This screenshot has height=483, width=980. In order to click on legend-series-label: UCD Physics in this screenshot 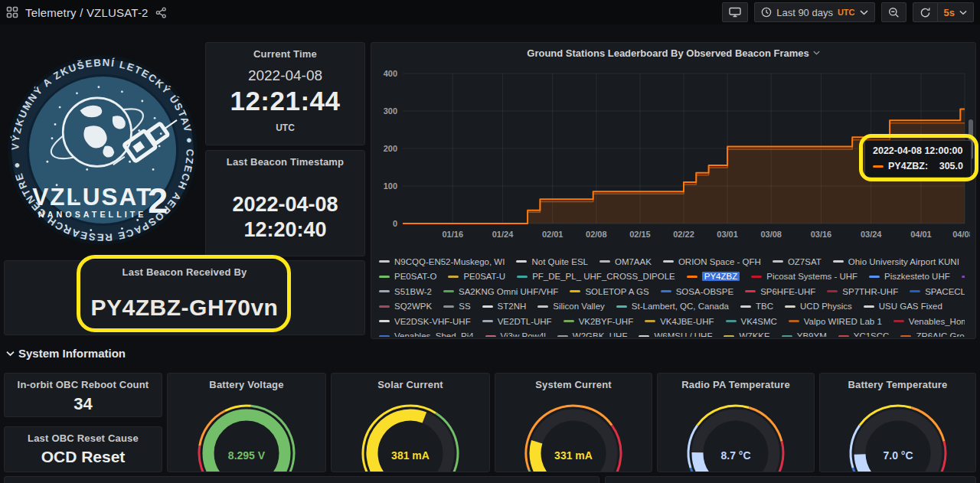, I will do `click(826, 306)`.